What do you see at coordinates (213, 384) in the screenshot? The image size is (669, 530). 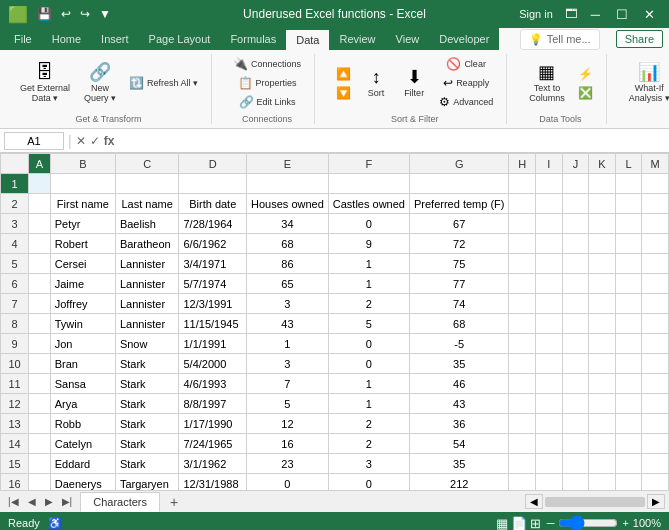 I see `table-cell: 4/6/1993` at bounding box center [213, 384].